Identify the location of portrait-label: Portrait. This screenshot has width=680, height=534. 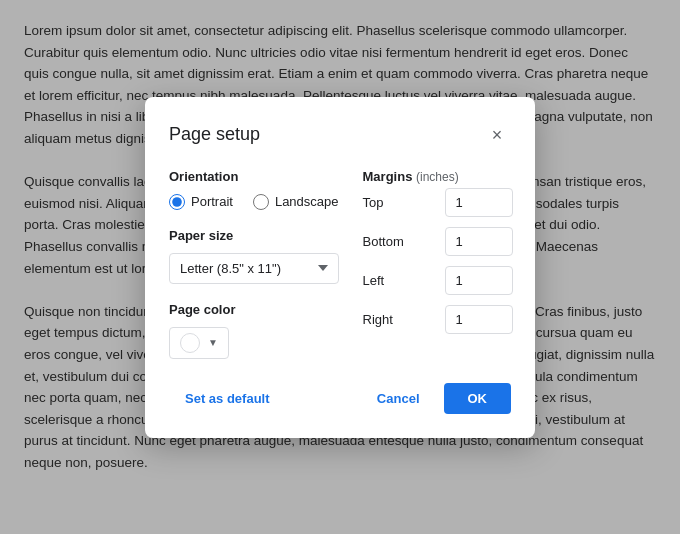
(212, 202).